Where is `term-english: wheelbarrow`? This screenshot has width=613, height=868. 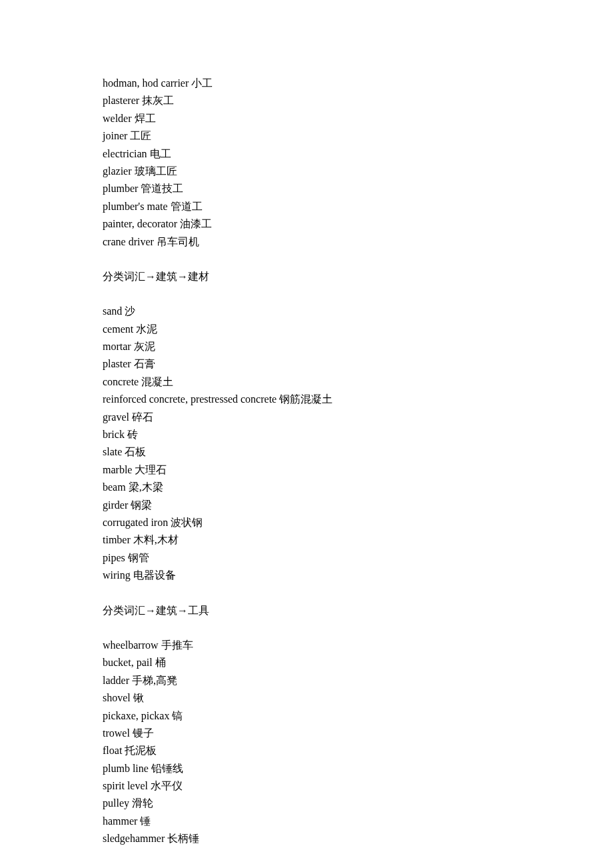
term-english: wheelbarrow is located at coordinates (131, 645).